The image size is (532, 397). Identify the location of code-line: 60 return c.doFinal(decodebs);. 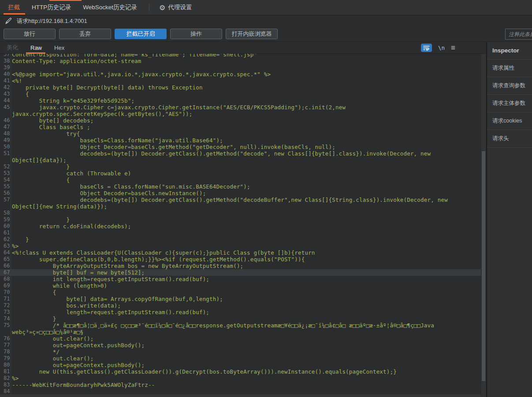
(241, 226).